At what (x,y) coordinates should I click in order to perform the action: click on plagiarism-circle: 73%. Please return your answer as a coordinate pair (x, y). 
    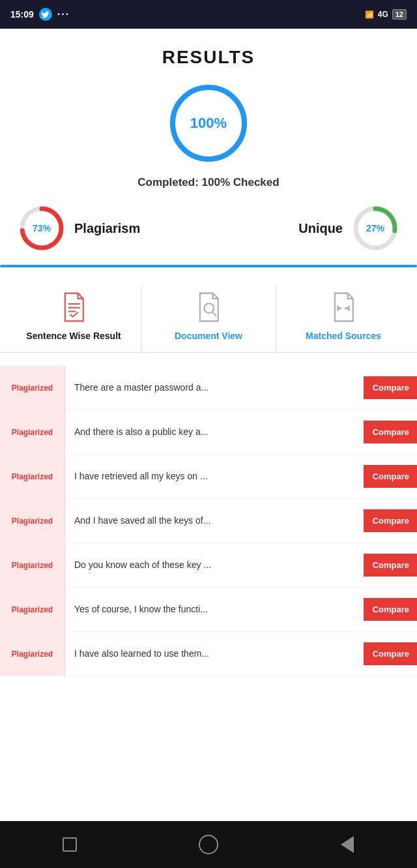
    Looking at the image, I should click on (42, 228).